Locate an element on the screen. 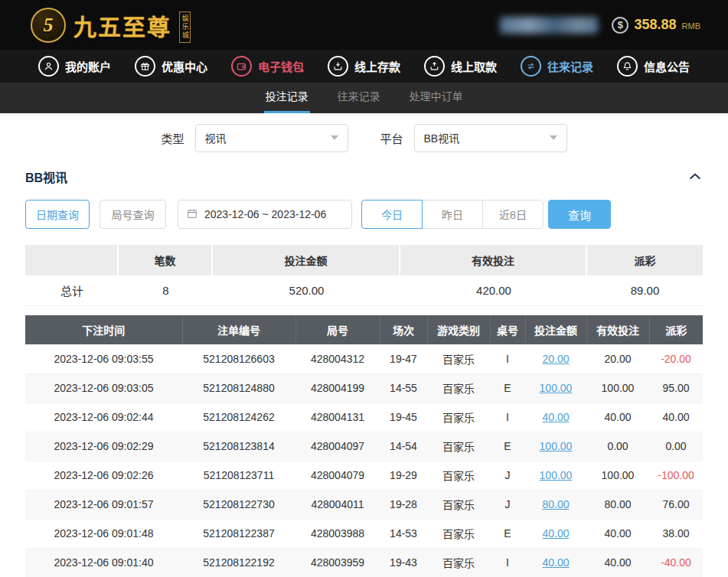  cell-session: 19-29 is located at coordinates (403, 475).